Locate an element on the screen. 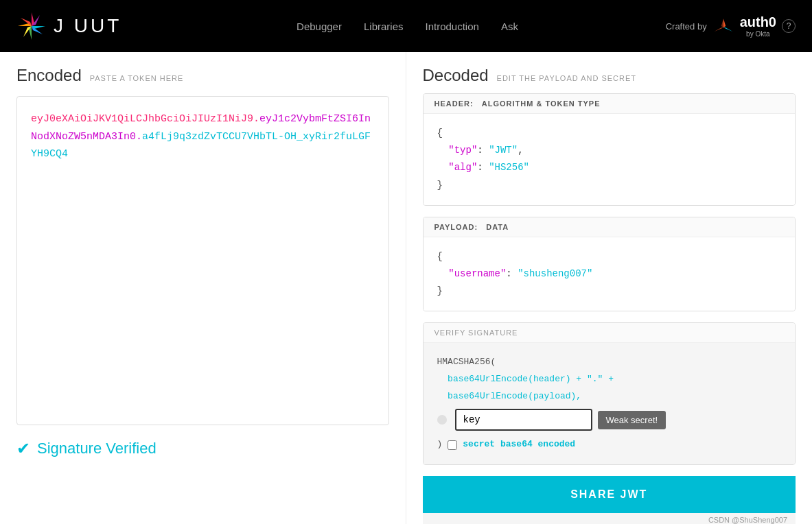 Image resolution: width=812 pixels, height=524 pixels. payload-username-key: "username" is located at coordinates (477, 274).